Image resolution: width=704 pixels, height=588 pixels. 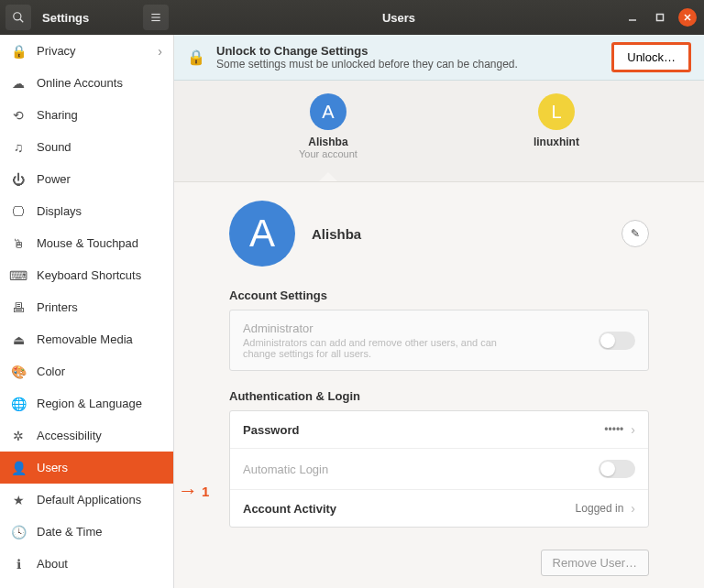 I want to click on titlebar: Settings Users, so click(x=352, y=17).